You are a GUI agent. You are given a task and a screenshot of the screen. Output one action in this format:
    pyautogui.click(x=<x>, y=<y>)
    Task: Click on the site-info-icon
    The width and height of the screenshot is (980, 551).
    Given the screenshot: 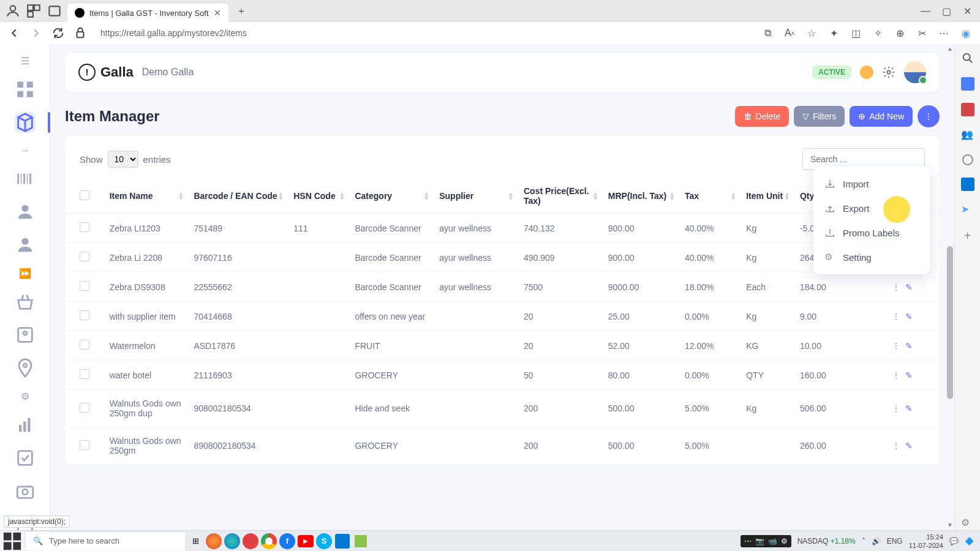 What is the action you would take?
    pyautogui.click(x=80, y=33)
    